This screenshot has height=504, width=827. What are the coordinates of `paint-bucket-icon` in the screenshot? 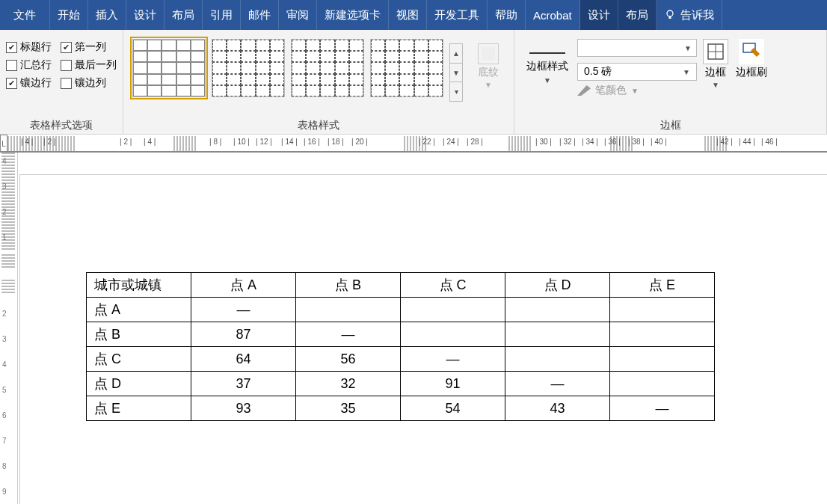 It's located at (488, 54).